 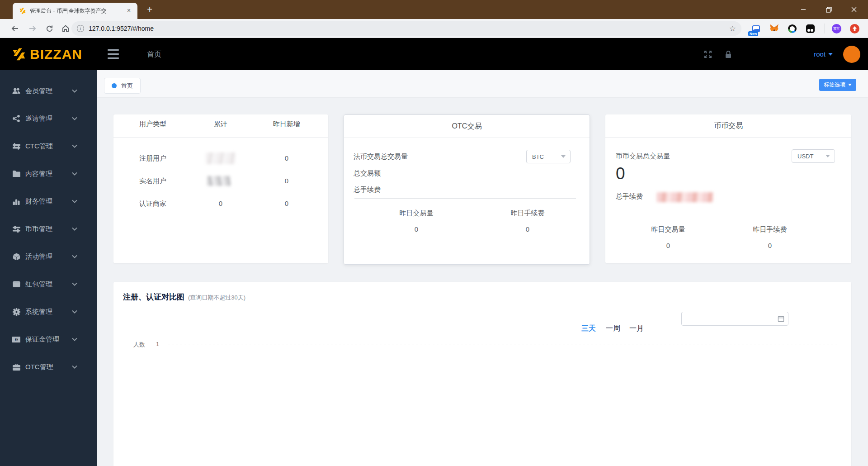 I want to click on app-header: BIZZAN 首页 root, so click(x=434, y=54).